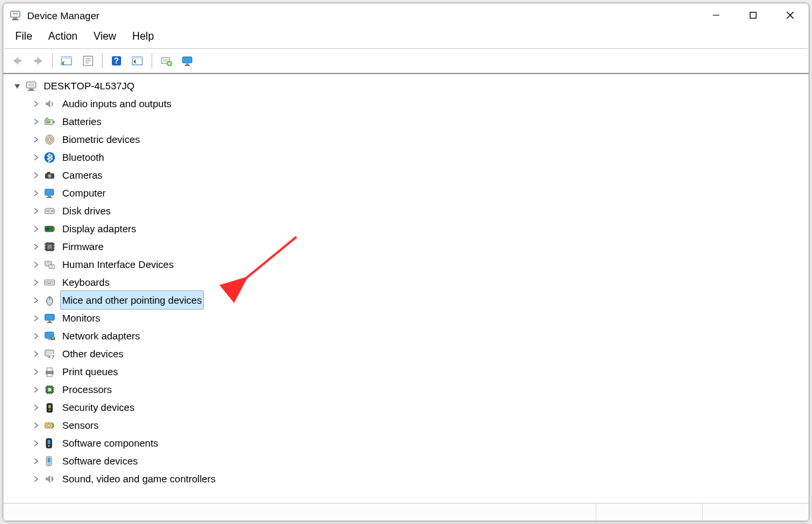  What do you see at coordinates (406, 210) in the screenshot?
I see `tree-item: Disk drives` at bounding box center [406, 210].